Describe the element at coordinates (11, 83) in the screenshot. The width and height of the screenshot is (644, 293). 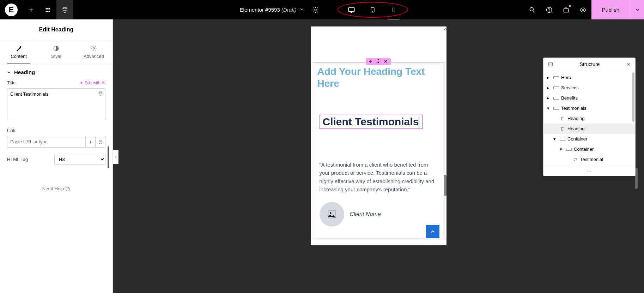
I see `title-label: Title` at that location.